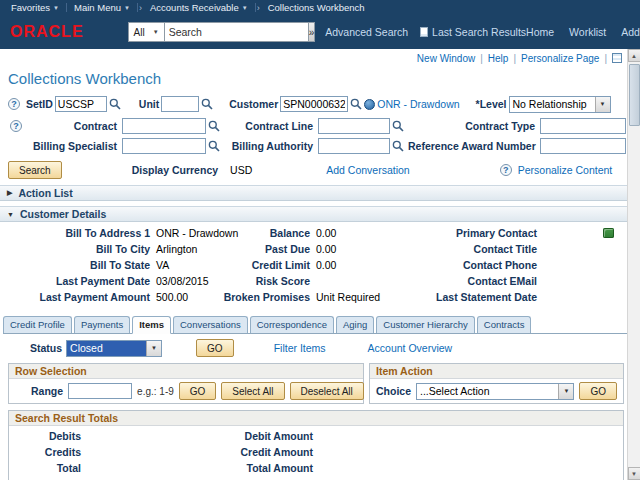  Describe the element at coordinates (35, 170) in the screenshot. I see `search-button: Search` at that location.